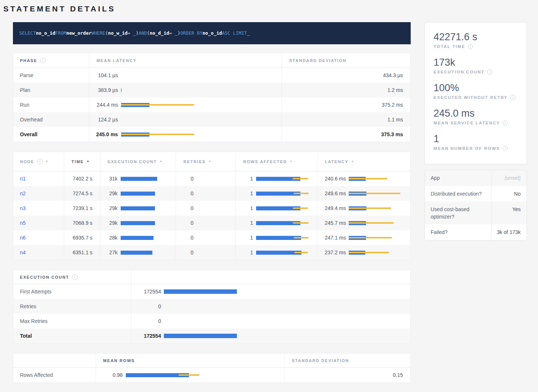 The image size is (538, 392). What do you see at coordinates (23, 223) in the screenshot?
I see `node-link: n5` at bounding box center [23, 223].